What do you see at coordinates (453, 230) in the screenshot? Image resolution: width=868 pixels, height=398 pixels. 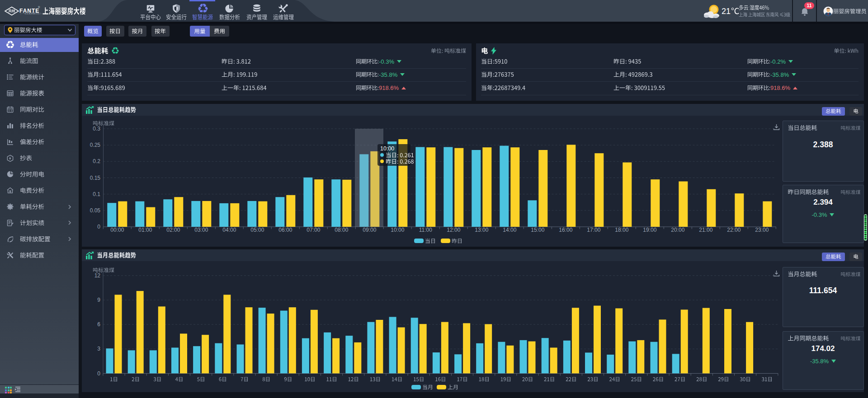 I see `svg-text: 12:00` at bounding box center [453, 230].